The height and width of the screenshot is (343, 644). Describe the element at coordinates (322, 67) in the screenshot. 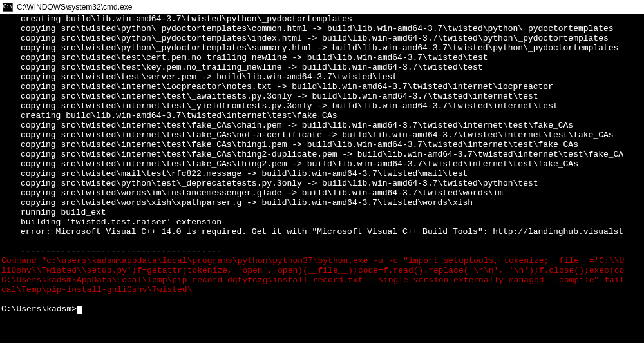

I see `console-line: copying src\twisted\test\key.pem.no_trai…` at that location.